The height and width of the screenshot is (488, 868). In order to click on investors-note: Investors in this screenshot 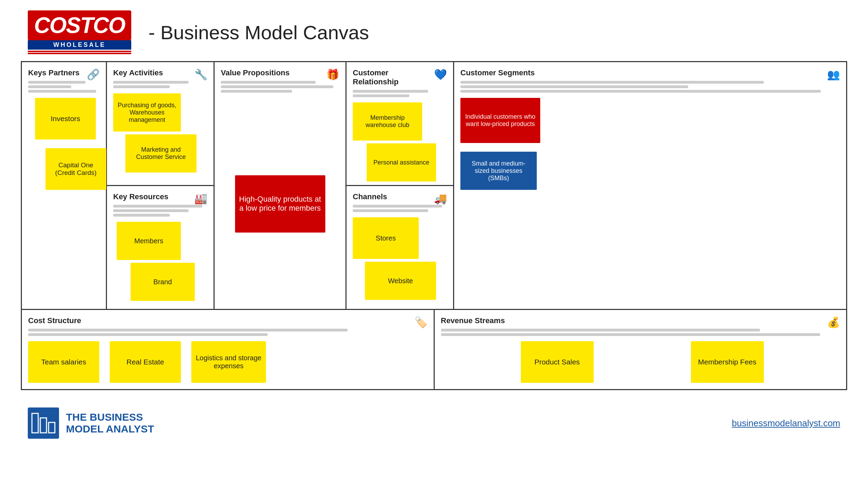, I will do `click(65, 119)`.